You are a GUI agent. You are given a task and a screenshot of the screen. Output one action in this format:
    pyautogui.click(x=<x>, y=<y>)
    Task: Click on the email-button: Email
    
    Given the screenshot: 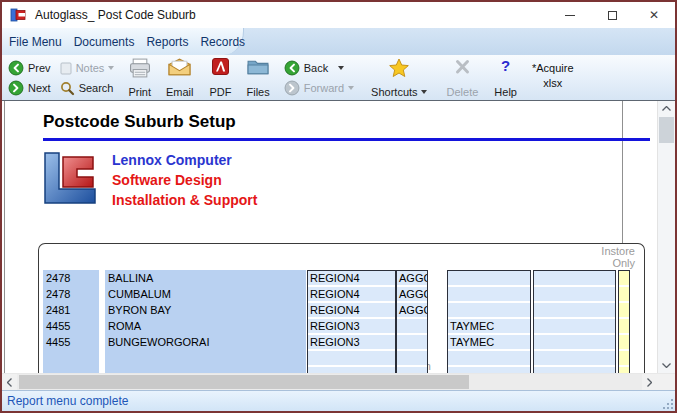 What is the action you would take?
    pyautogui.click(x=180, y=78)
    